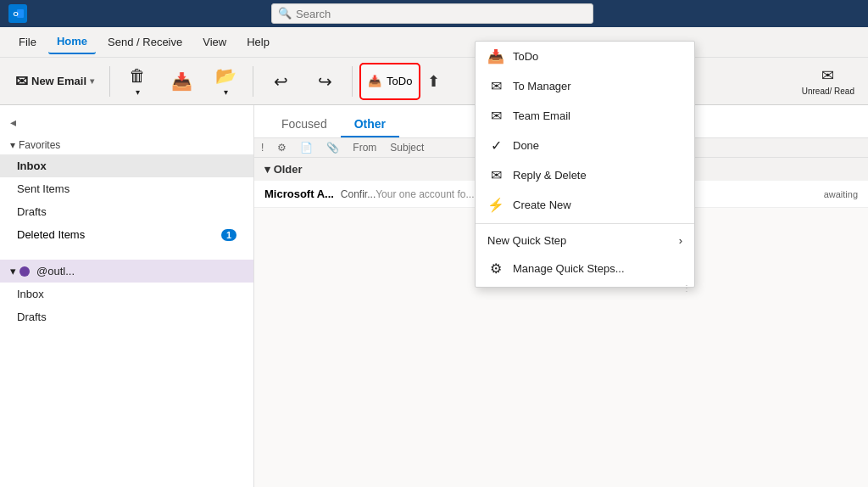 The height and width of the screenshot is (487, 868). I want to click on email-subject: Confir..., so click(358, 194).